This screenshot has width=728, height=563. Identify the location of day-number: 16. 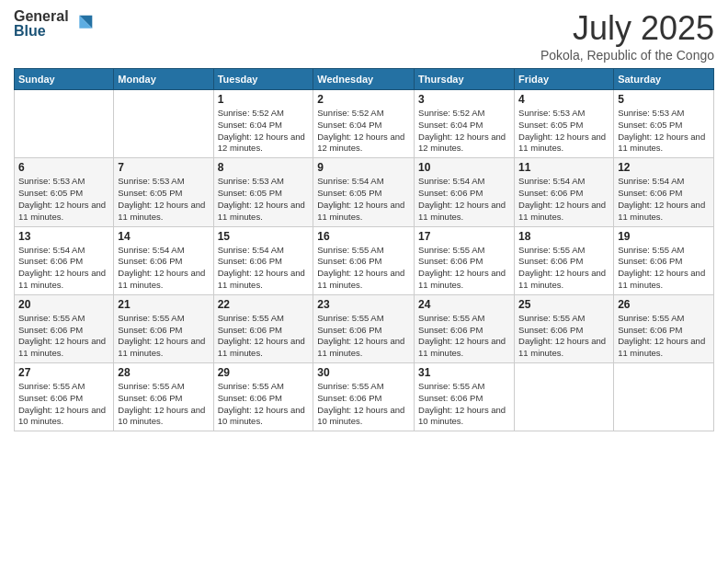
(364, 236).